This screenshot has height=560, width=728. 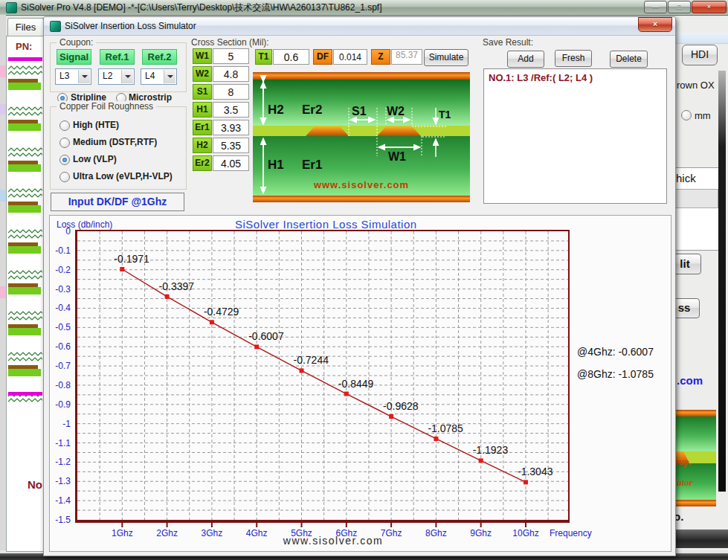 I want to click on close-button: ×, so click(x=709, y=7).